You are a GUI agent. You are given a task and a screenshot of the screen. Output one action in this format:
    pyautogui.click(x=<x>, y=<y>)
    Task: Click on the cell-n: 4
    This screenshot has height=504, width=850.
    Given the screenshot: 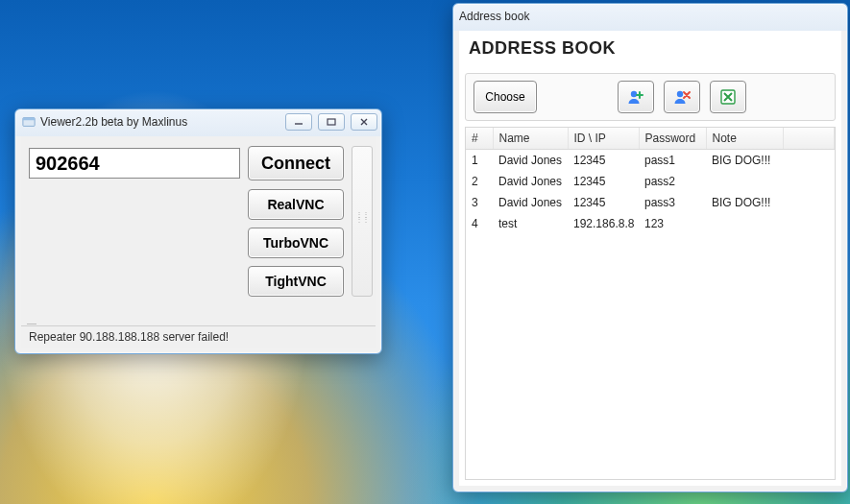 What is the action you would take?
    pyautogui.click(x=479, y=224)
    